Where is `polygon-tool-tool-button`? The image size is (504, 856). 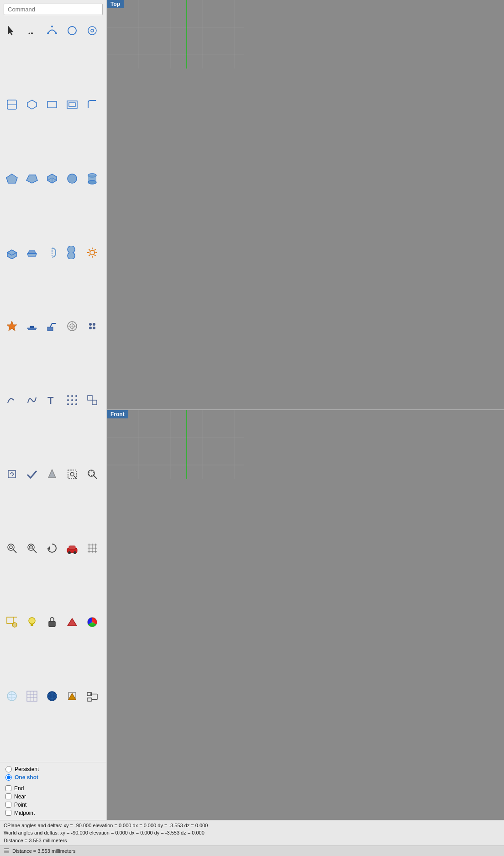
polygon-tool-tool-button is located at coordinates (32, 105).